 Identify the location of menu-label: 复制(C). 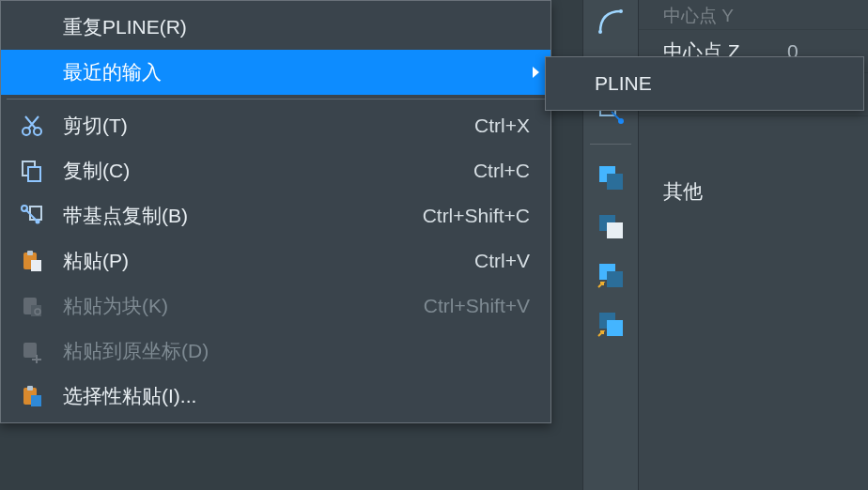
(269, 171).